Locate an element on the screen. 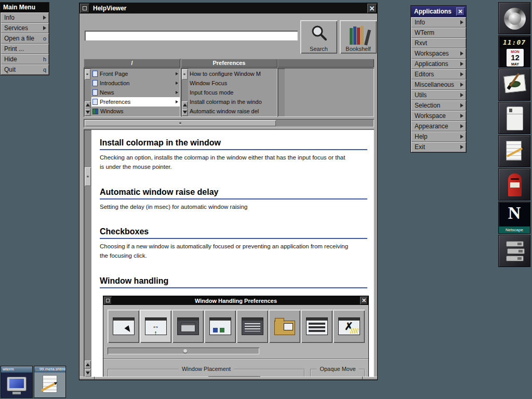 This screenshot has height=399, width=532. miniwindow-wterm: wterm is located at coordinates (17, 382).